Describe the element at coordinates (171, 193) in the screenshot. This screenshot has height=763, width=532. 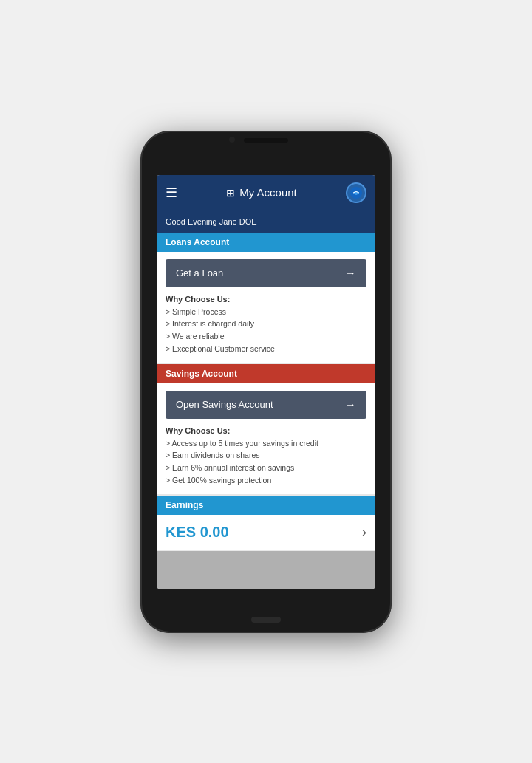
I see `menu-icon: ☰` at that location.